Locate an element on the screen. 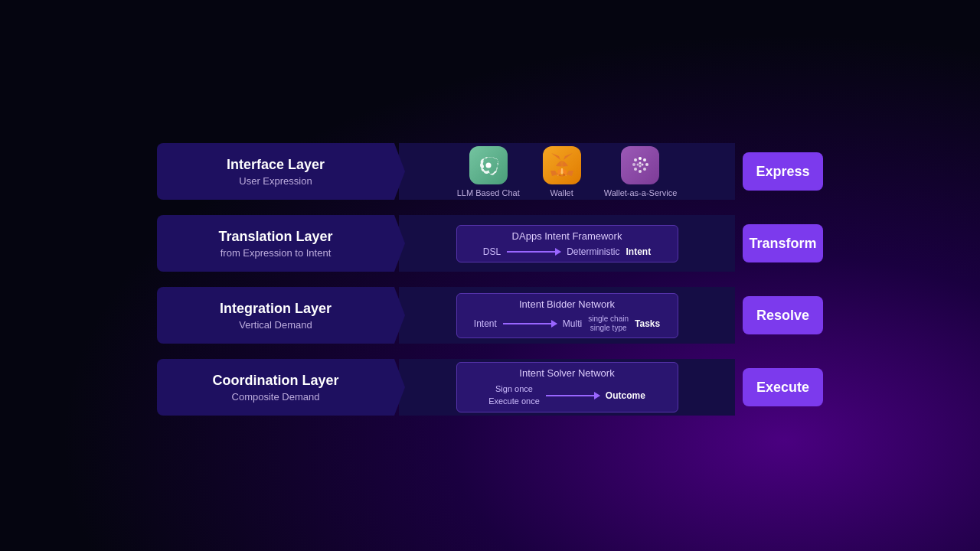 Image resolution: width=980 pixels, height=551 pixels. single-chain-label: single chain single type is located at coordinates (608, 324).